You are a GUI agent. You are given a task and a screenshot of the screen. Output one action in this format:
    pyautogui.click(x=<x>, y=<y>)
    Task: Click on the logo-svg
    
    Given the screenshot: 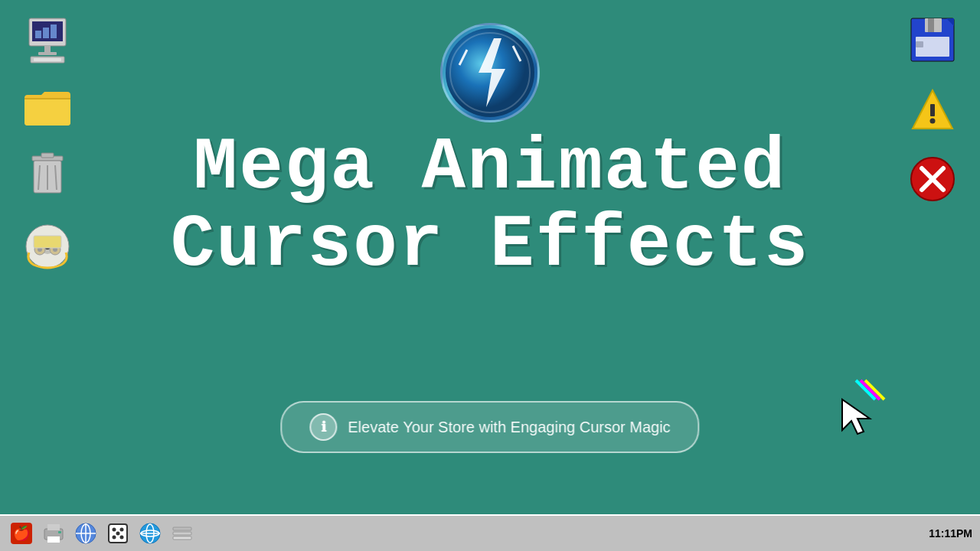 What is the action you would take?
    pyautogui.click(x=490, y=73)
    